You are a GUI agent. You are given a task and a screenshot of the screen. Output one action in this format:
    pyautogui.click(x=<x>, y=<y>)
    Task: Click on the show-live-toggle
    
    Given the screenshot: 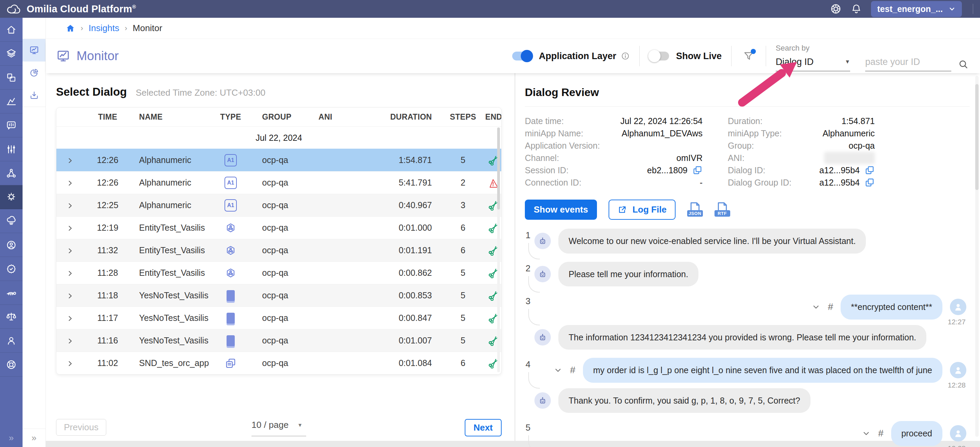 What is the action you would take?
    pyautogui.click(x=659, y=56)
    